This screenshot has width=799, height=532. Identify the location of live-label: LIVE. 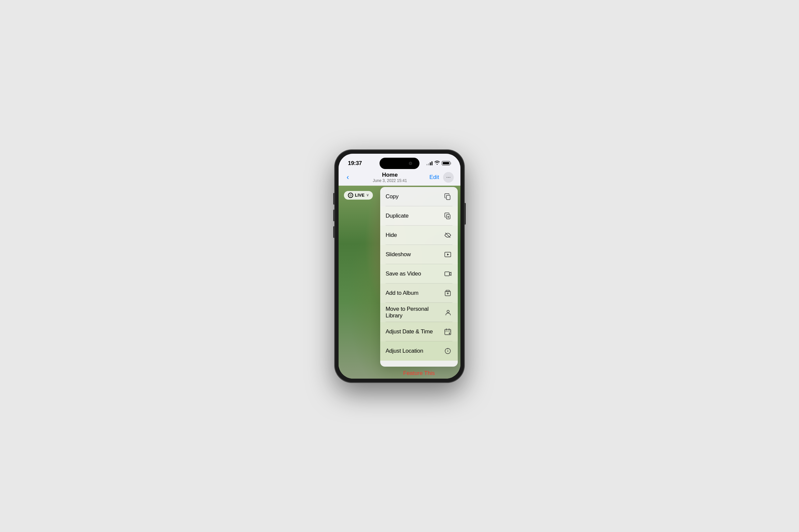
(360, 195).